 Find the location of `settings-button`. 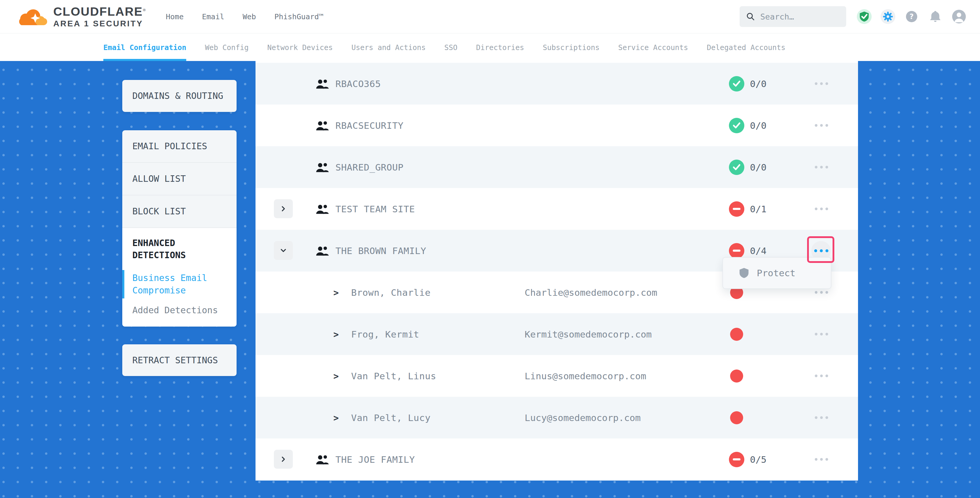

settings-button is located at coordinates (888, 17).